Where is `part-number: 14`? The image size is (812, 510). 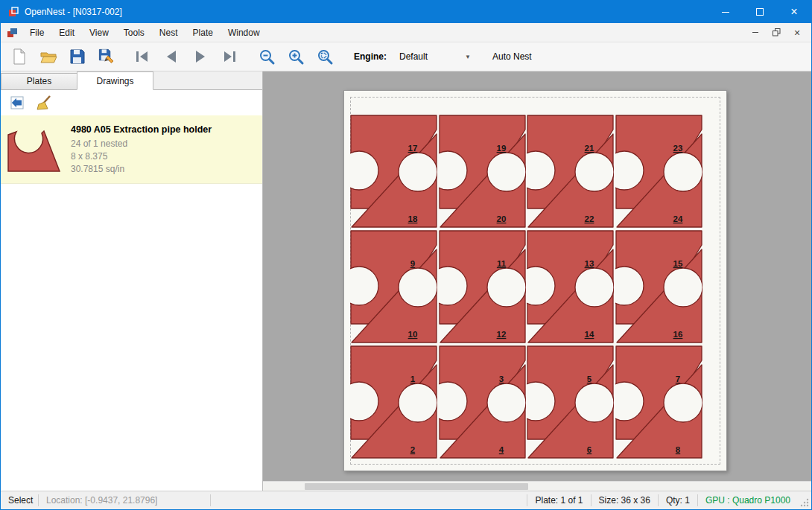
part-number: 14 is located at coordinates (590, 334).